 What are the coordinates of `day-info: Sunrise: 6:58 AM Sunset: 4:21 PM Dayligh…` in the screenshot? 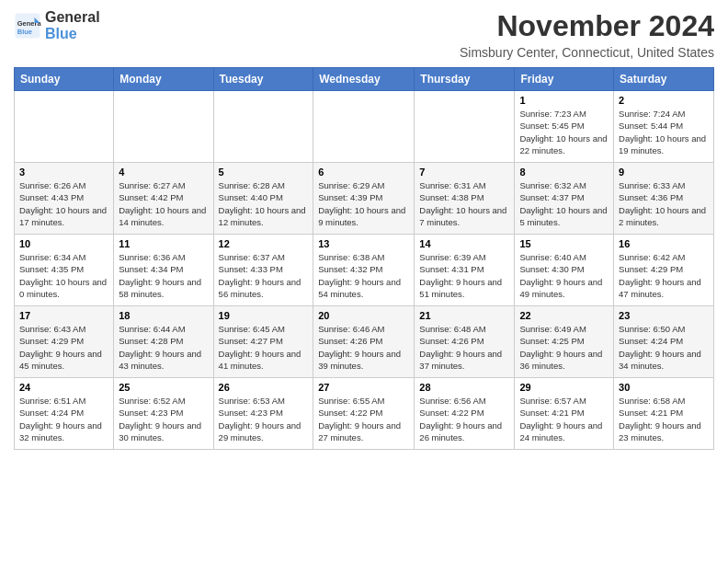 It's located at (664, 419).